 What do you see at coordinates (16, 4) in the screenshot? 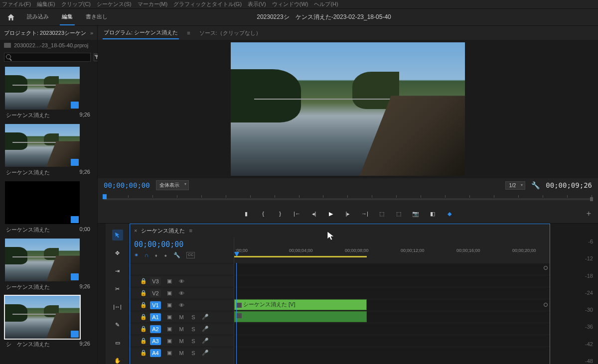
I see `menu-file: ファイル(F)` at bounding box center [16, 4].